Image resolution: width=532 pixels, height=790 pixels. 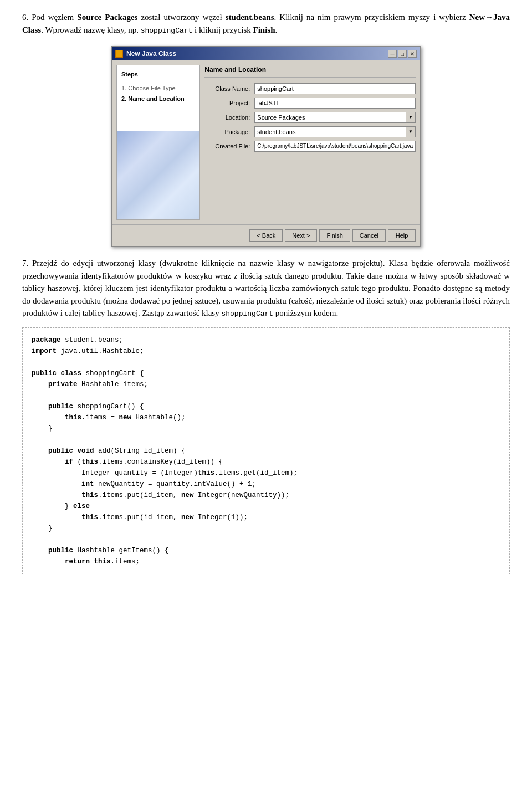 What do you see at coordinates (44, 373) in the screenshot?
I see `code-kw-public1: public` at bounding box center [44, 373].